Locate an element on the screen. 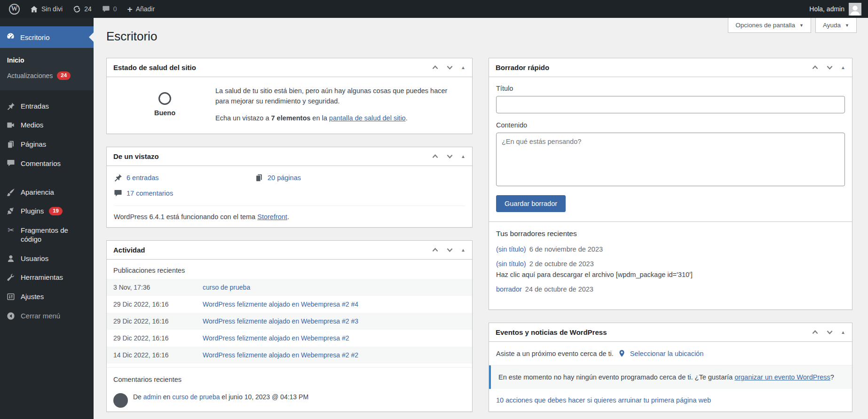 Image resolution: width=868 pixels, height=419 pixels. widget-title: Estado de salud del sitio is located at coordinates (155, 68).